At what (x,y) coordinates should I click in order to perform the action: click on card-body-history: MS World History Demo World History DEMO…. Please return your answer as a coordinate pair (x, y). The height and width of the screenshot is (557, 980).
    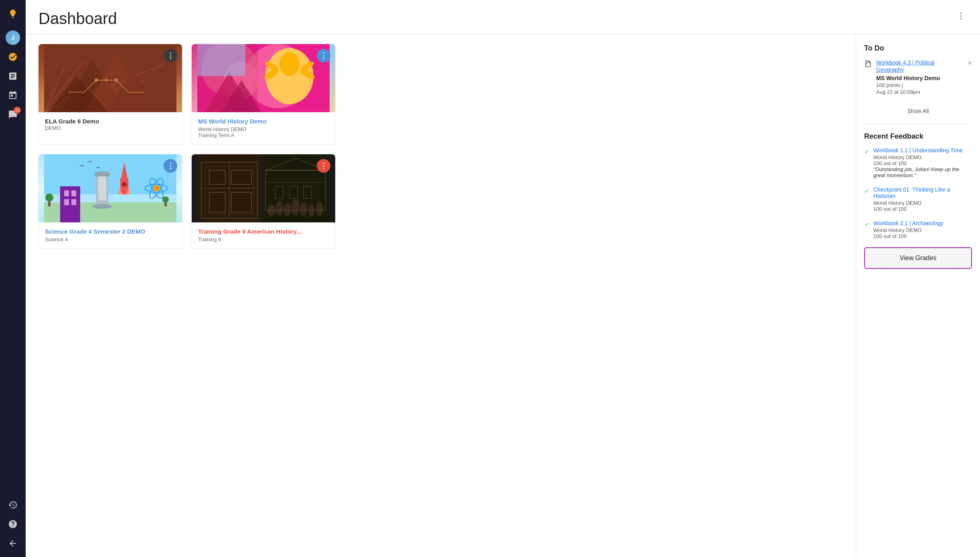
    Looking at the image, I should click on (263, 128).